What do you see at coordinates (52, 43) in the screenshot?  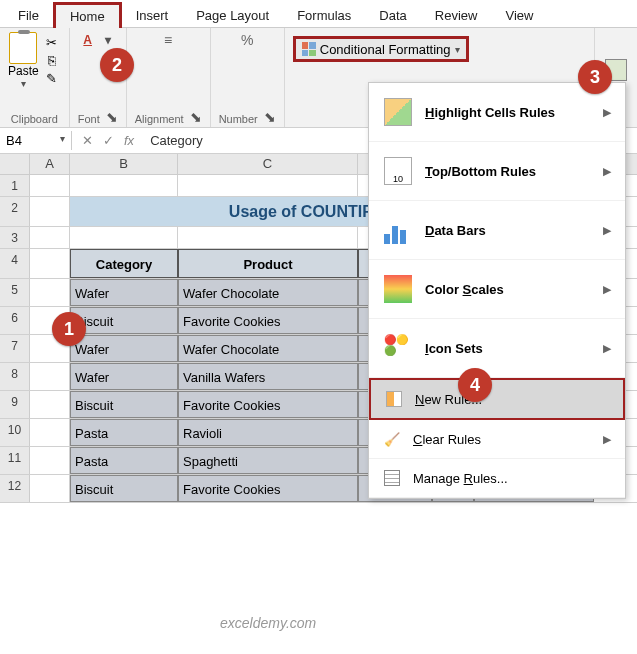 I see `cut-icon: ✂` at bounding box center [52, 43].